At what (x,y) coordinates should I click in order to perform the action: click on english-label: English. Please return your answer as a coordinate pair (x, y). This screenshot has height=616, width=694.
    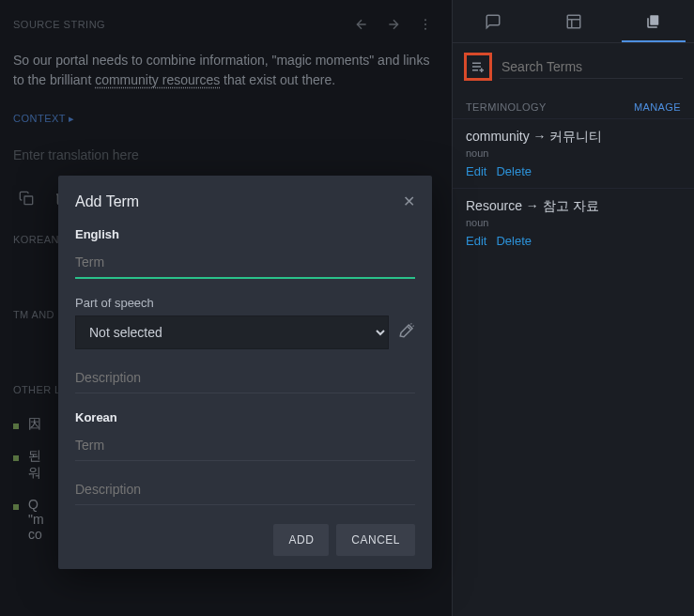
    Looking at the image, I should click on (245, 235).